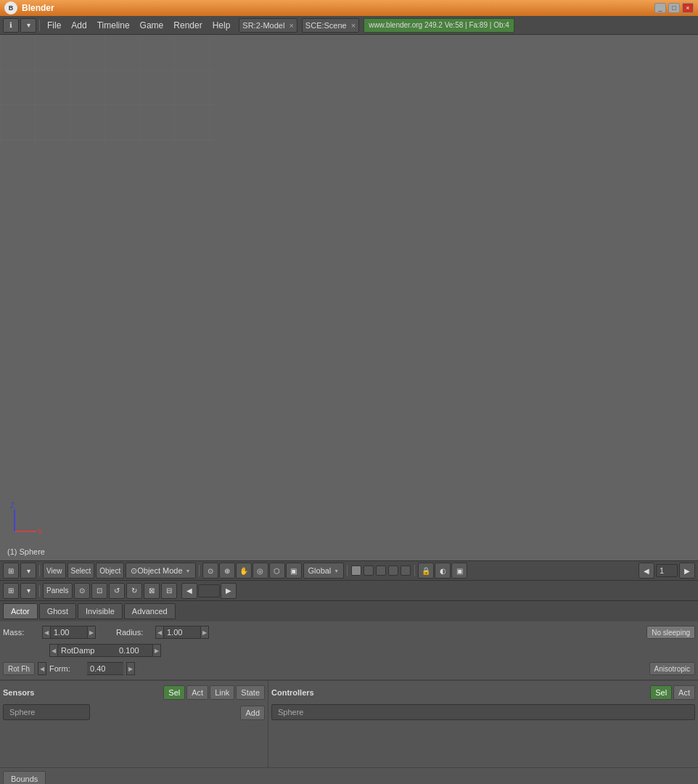 This screenshot has height=784, width=698. I want to click on menu-file: File, so click(54, 25).